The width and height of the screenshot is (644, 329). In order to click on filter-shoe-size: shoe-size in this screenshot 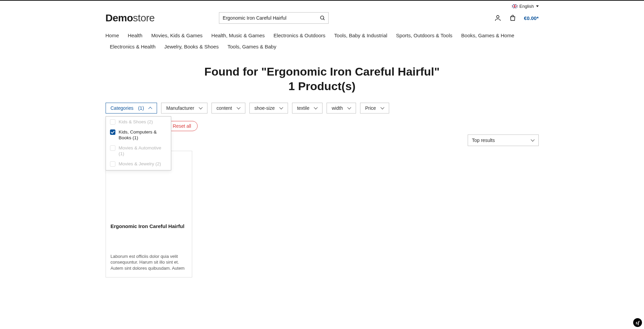, I will do `click(269, 108)`.